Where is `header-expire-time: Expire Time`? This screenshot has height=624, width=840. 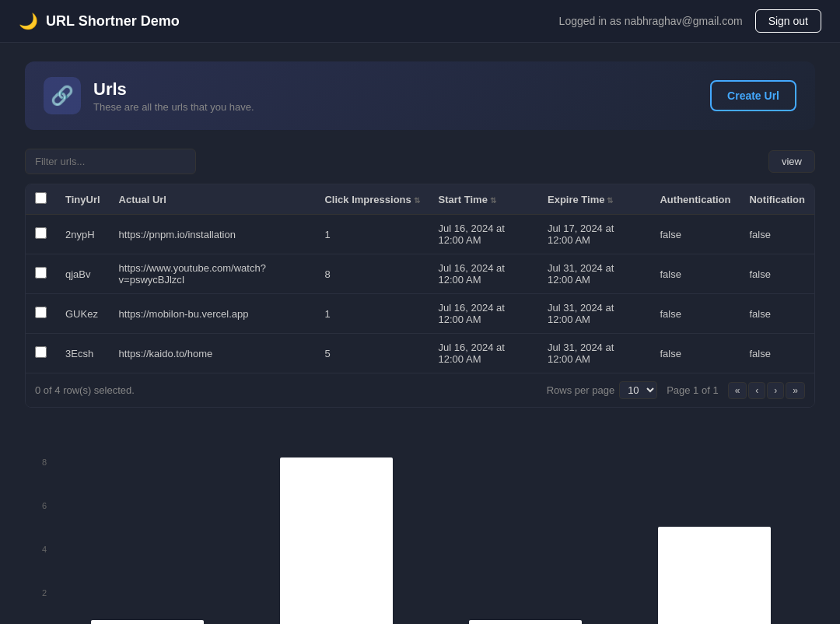
header-expire-time: Expire Time is located at coordinates (594, 199).